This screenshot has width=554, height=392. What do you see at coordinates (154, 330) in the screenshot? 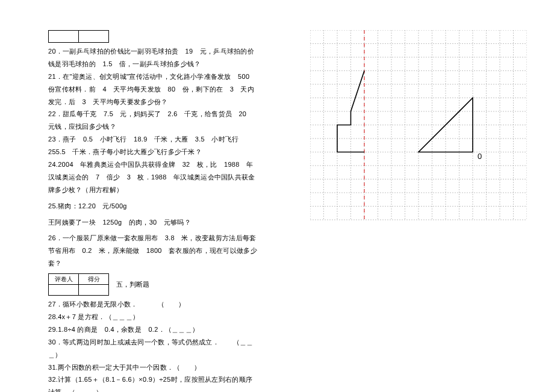
I see `question-29: 29.1.8÷4 的商是 0.4，余数是 0.2．（＿＿＿）` at bounding box center [154, 330].